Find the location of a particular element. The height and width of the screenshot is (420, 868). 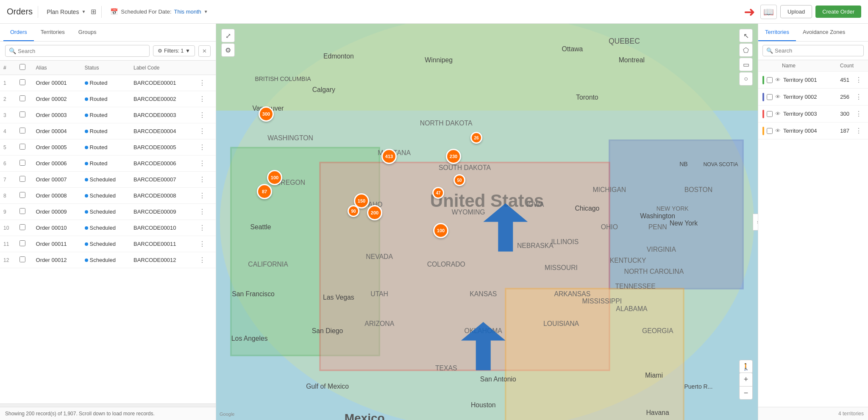

circle-tool-button: ○ is located at coordinates (746, 79).